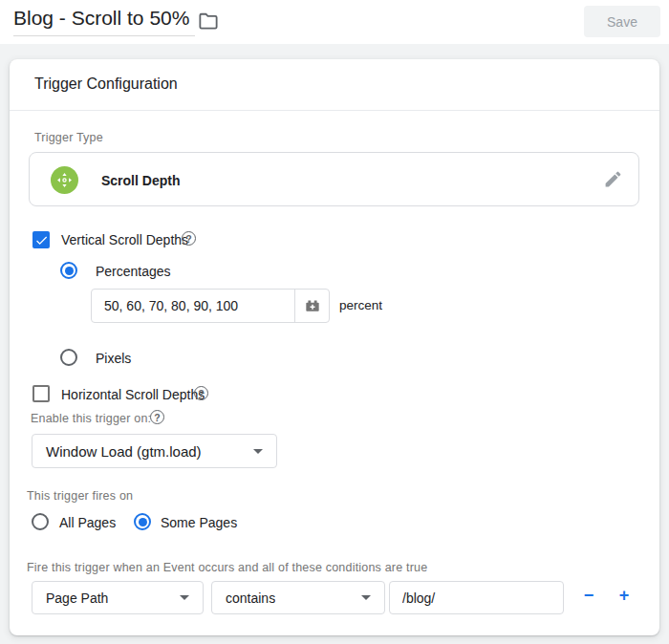  What do you see at coordinates (133, 395) in the screenshot?
I see `horizontal-scroll-label: Horizontal Scroll Depths` at bounding box center [133, 395].